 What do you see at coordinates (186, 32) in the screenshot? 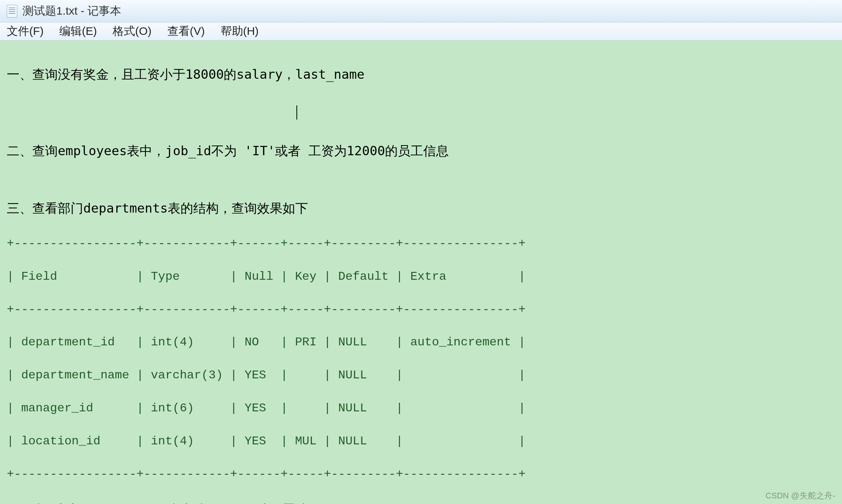
I see `menu-view: 查看(V)` at bounding box center [186, 32].